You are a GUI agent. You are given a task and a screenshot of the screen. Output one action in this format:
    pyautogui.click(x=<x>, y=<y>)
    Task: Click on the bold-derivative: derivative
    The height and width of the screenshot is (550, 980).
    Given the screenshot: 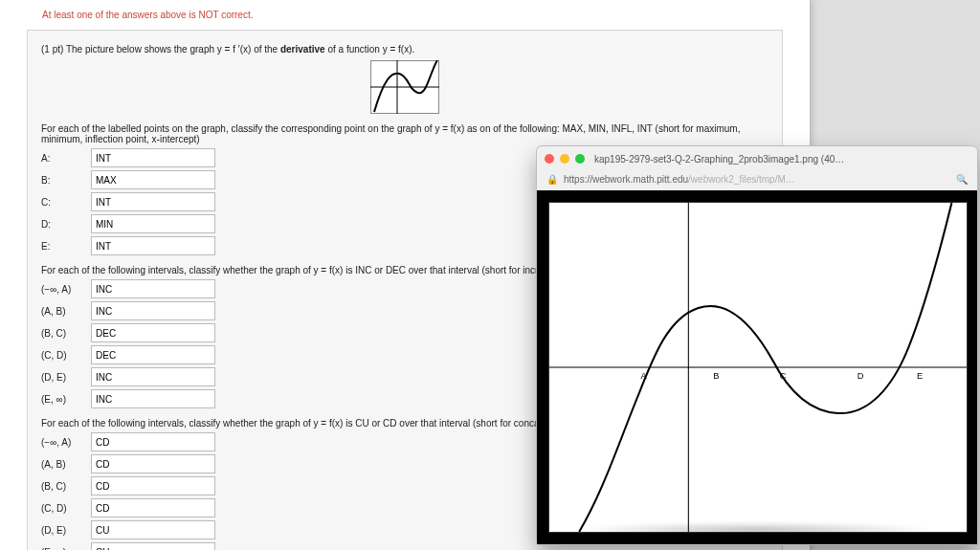 What is the action you would take?
    pyautogui.click(x=302, y=50)
    